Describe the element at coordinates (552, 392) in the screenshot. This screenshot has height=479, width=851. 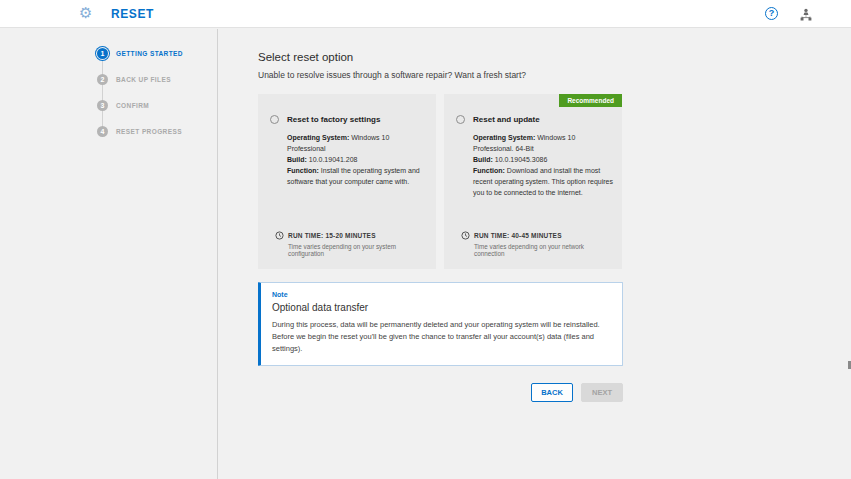
I see `back-button: BACK` at that location.